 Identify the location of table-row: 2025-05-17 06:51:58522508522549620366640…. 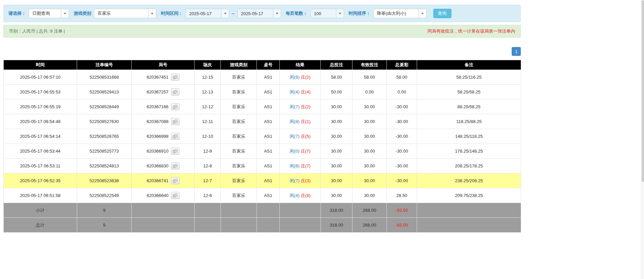
(263, 196).